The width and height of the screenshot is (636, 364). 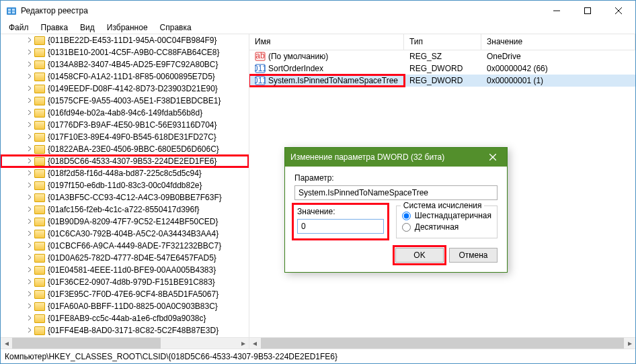 What do you see at coordinates (127, 318) in the screenshot?
I see `tree-item-label: {01FE8AB9-cc5c-44ab-a1e6-cfbd09a9038c}` at bounding box center [127, 318].